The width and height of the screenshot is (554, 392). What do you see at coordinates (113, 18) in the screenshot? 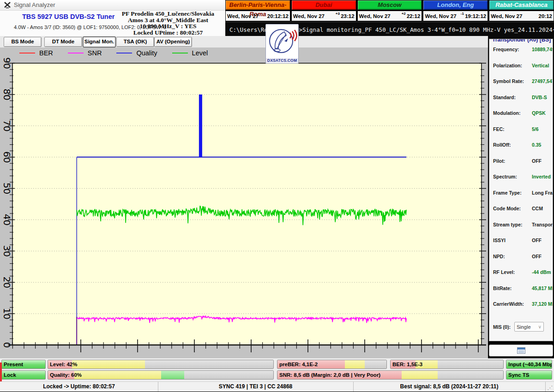
I see `window-header: Signal Analyzer TBS 5927 USB DVB-S2 Tune…` at bounding box center [113, 18].